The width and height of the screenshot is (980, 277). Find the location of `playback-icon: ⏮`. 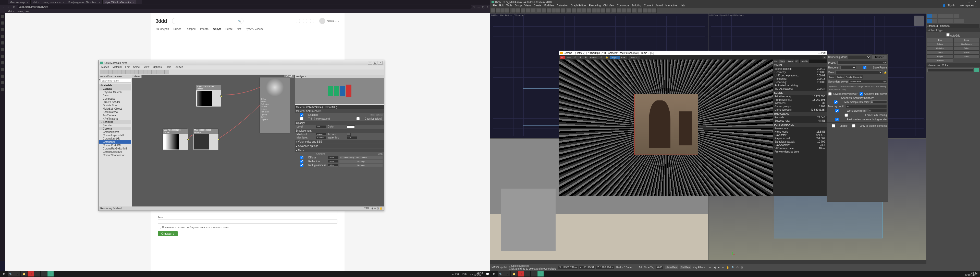

playback-icon: ⏮ is located at coordinates (710, 267).